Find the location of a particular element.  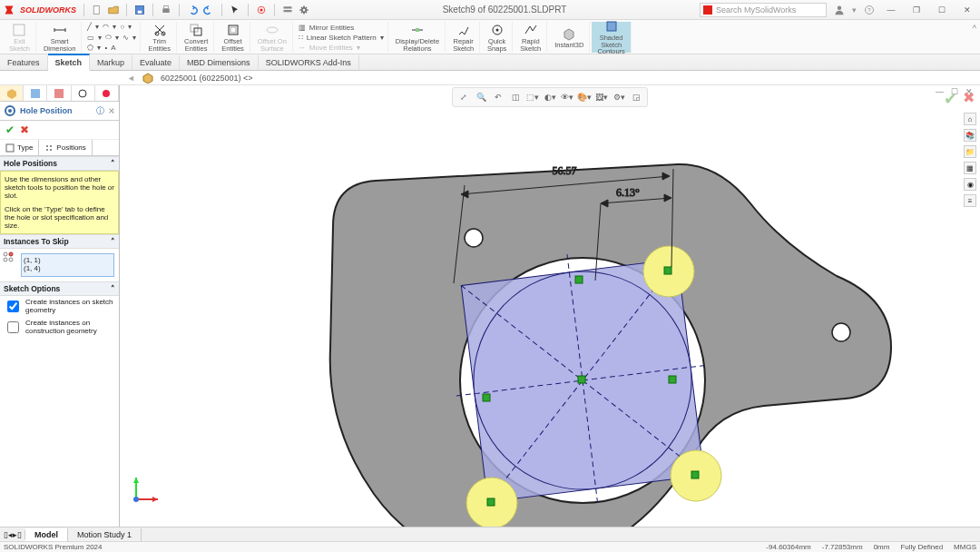

new-icon is located at coordinates (97, 10).